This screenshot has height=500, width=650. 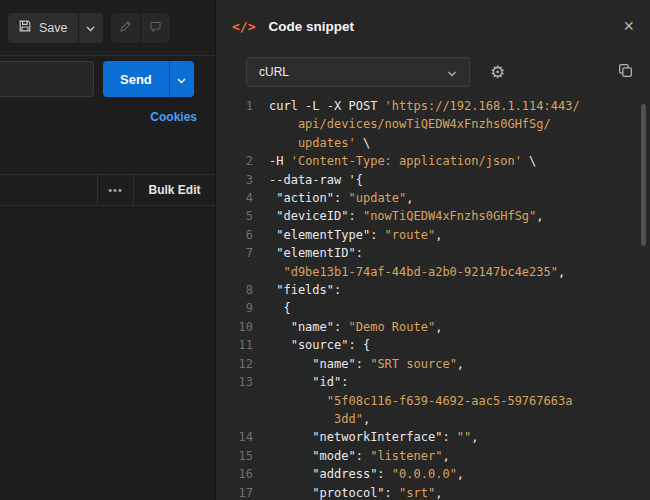 What do you see at coordinates (433, 474) in the screenshot?
I see `code-row: 16 "address": "0.0.0.0",` at bounding box center [433, 474].